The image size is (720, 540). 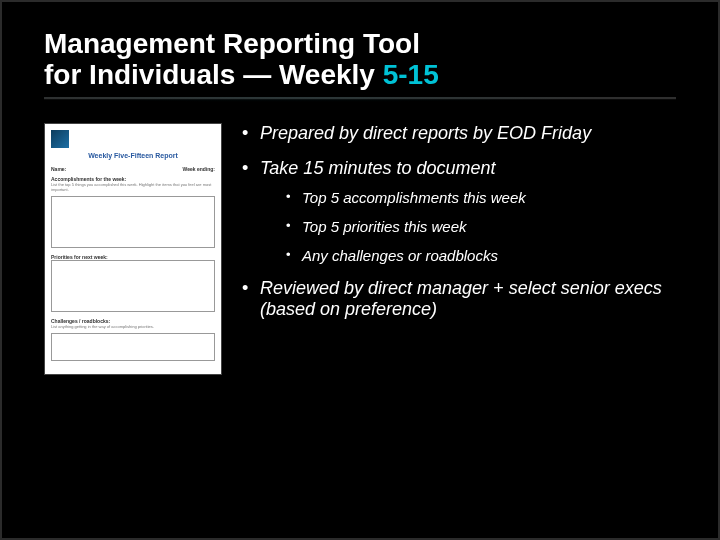 What do you see at coordinates (60, 139) in the screenshot?
I see `thumb-logo-icon` at bounding box center [60, 139].